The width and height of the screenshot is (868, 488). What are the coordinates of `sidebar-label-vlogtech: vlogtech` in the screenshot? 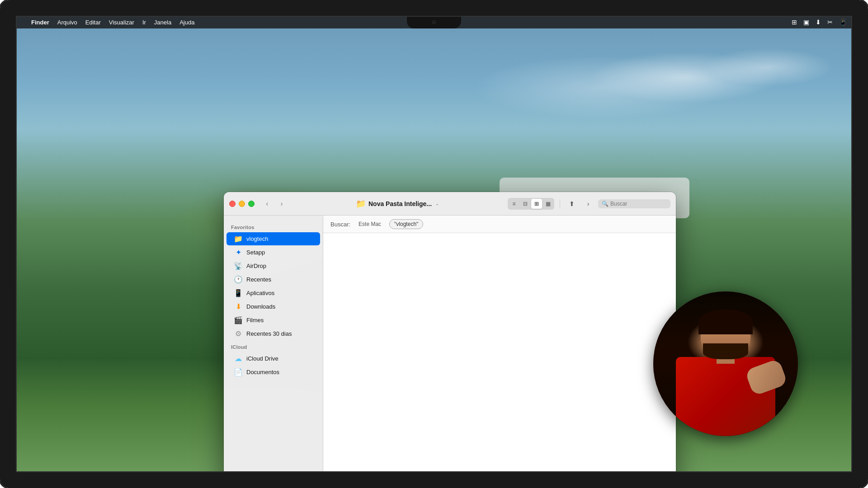 It's located at (257, 239).